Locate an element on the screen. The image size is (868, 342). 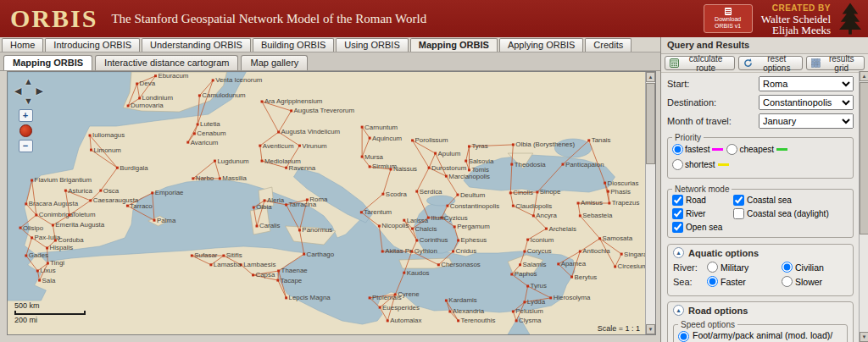
priority-option-cheapest: cheapest is located at coordinates (757, 149).